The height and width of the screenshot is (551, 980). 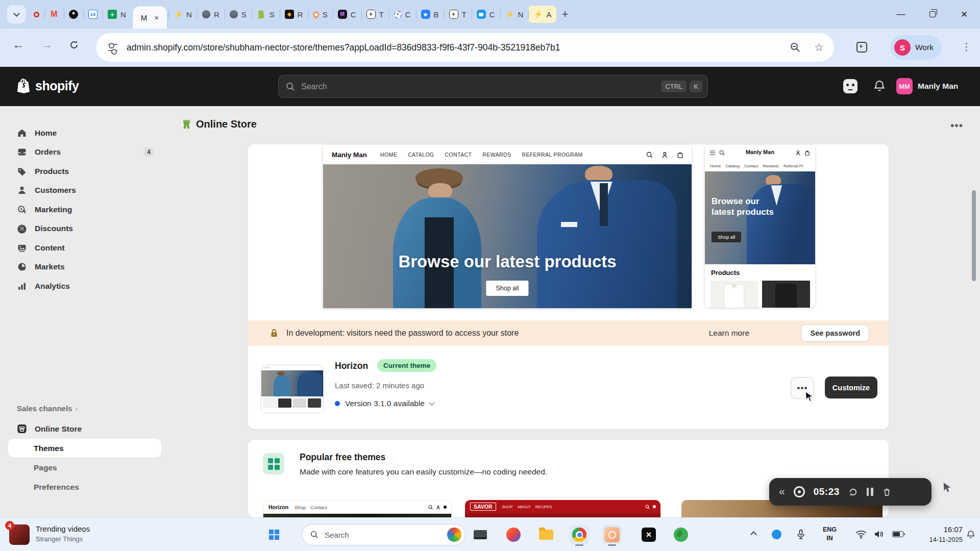 I want to click on taskbar-app-file-explorer, so click(x=546, y=535).